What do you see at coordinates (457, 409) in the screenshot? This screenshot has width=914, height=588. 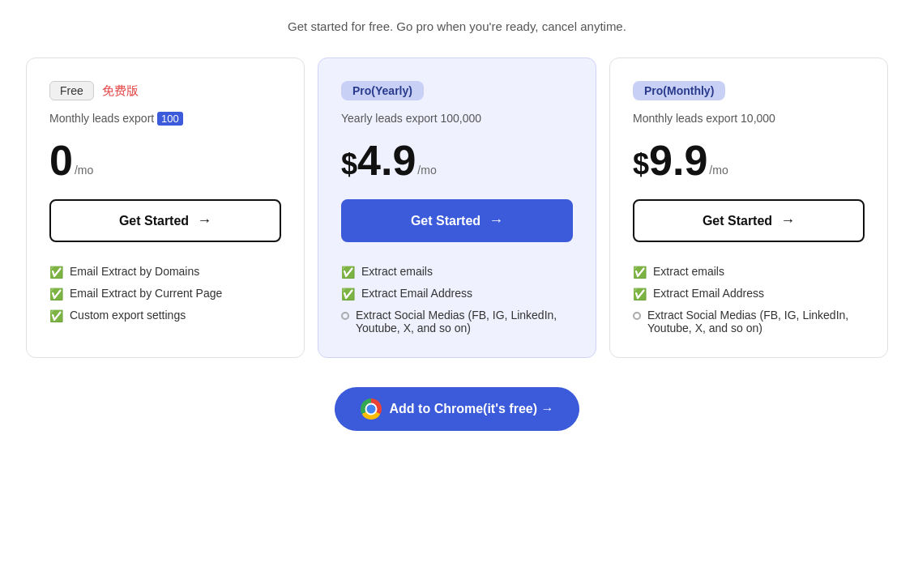 I see `bottom-cta: Add to Chrome(it's free) →` at bounding box center [457, 409].